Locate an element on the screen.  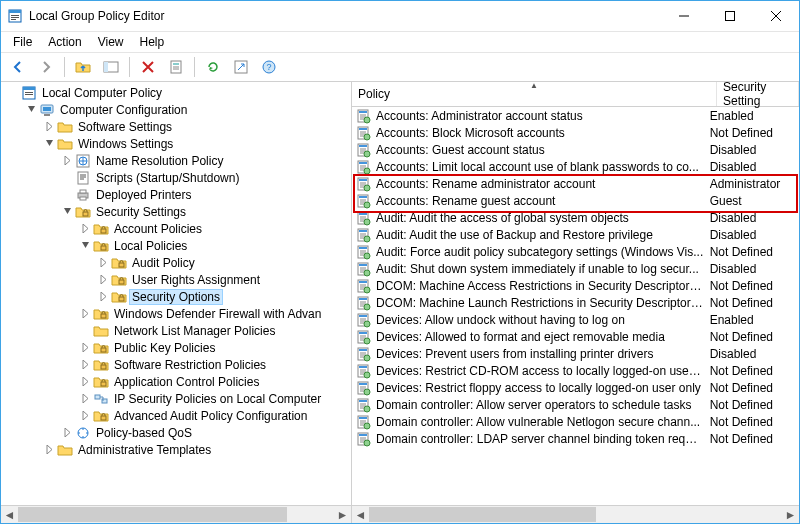
tree-item: Audit Policy is located at coordinates (176, 262).